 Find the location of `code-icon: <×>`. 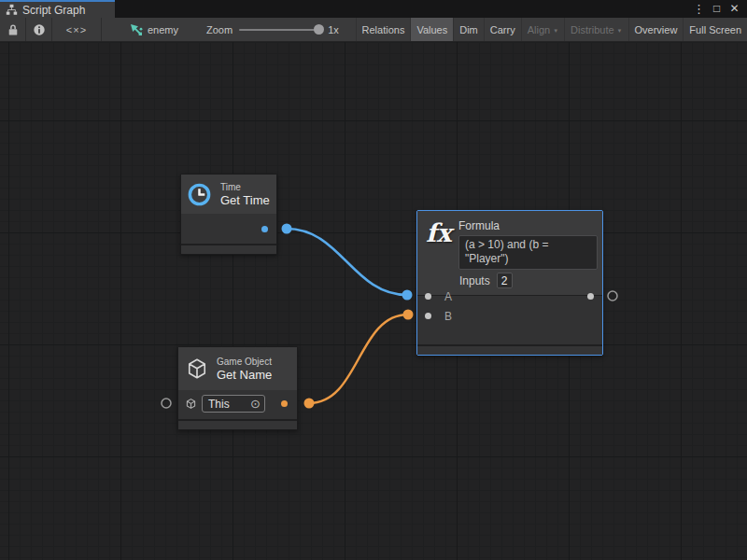

code-icon: <×> is located at coordinates (77, 30).